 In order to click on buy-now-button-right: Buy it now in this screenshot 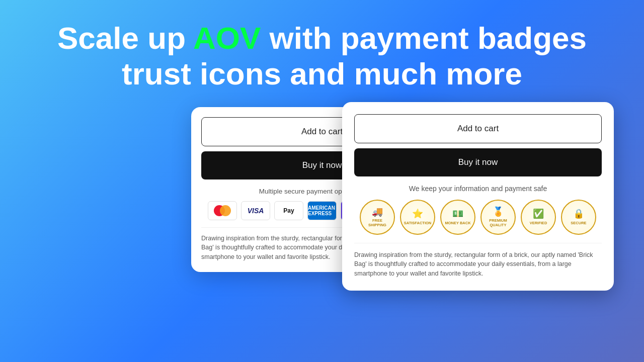, I will do `click(478, 162)`.